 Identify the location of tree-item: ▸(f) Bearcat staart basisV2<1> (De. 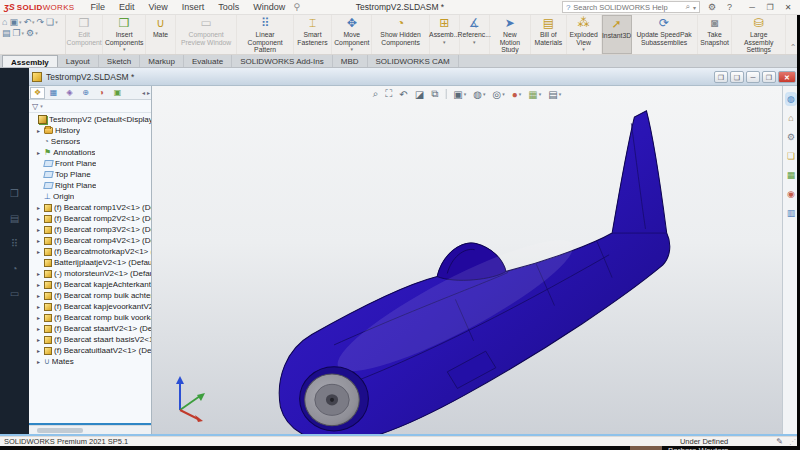
(90, 340).